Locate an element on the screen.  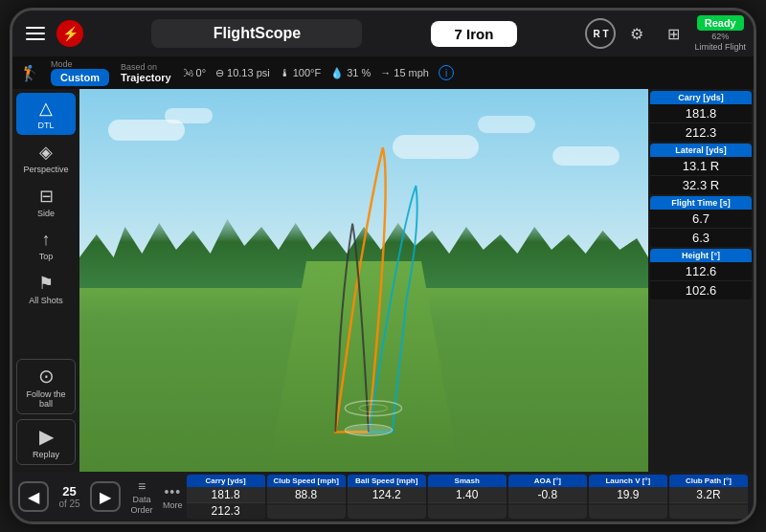
more-label: More is located at coordinates (172, 505).